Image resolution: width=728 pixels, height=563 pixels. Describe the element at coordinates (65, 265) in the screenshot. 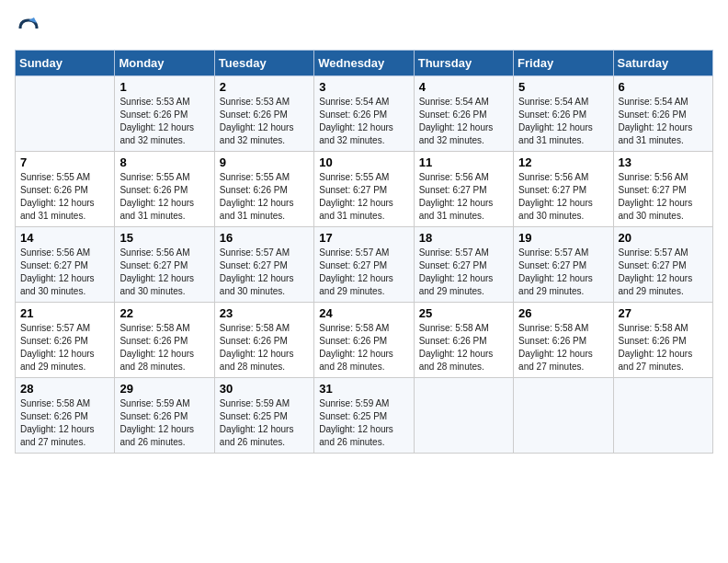

I see `calendar-cell: 14Sunrise: 5:56 AM Sunset: 6:27 PM Dayli…` at that location.